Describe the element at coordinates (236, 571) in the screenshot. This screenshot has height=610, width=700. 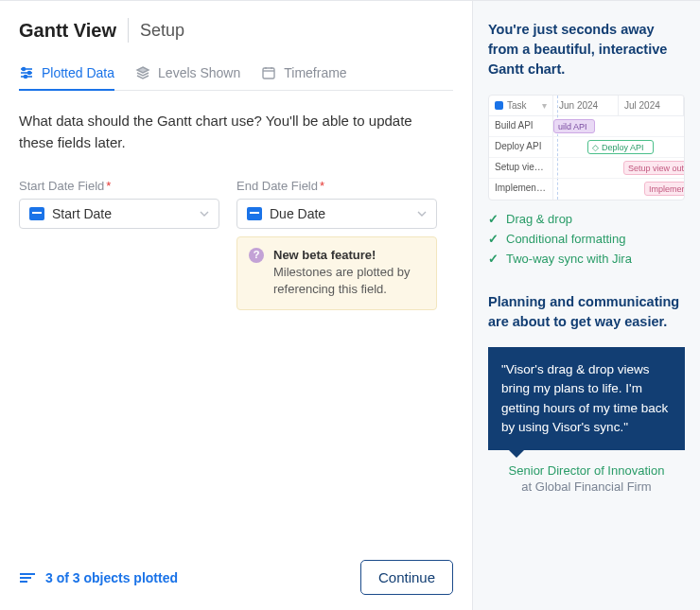
I see `footer-bar: 3 of 3 objects plotted Continue` at that location.